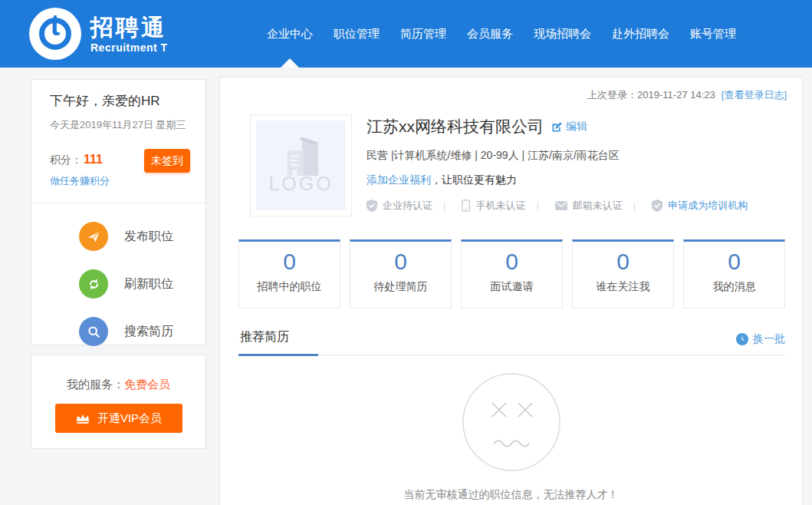 Image resolution: width=812 pixels, height=505 pixels. I want to click on badge-apply-training-org: 申请成为培训机构, so click(685, 206).